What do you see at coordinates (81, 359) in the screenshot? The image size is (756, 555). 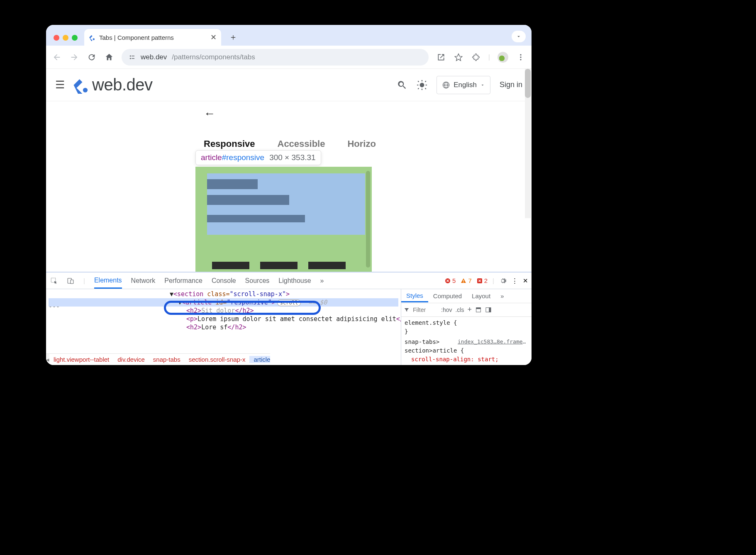 I see `crumb-item: light.viewport--tablet` at bounding box center [81, 359].